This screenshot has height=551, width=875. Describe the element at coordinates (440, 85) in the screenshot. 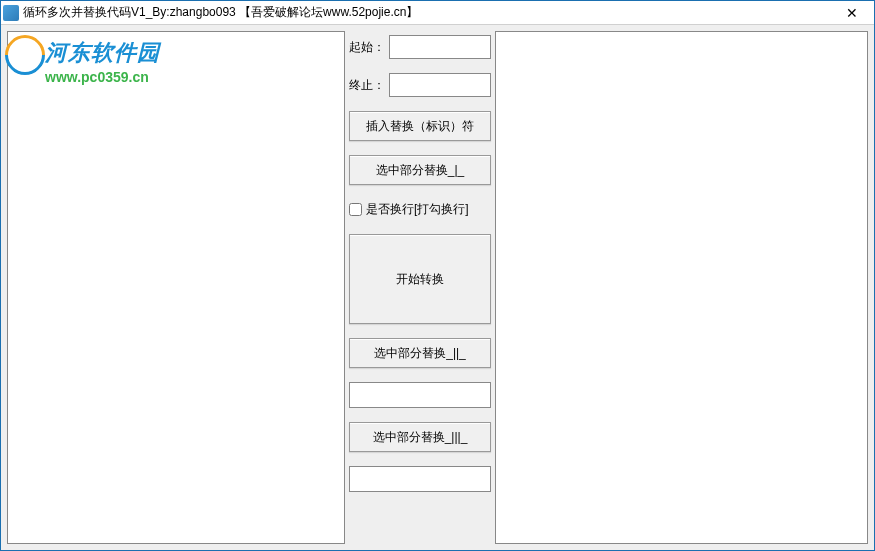

I see `end-input` at that location.